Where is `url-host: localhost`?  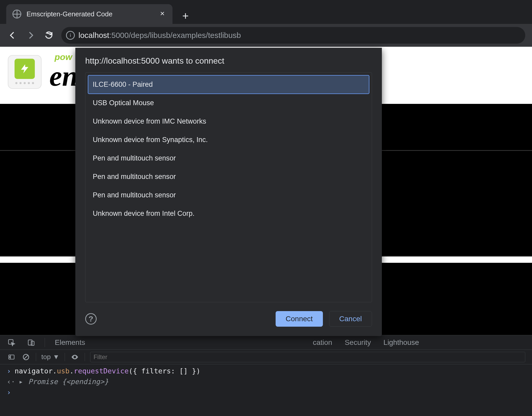 url-host: localhost is located at coordinates (94, 35).